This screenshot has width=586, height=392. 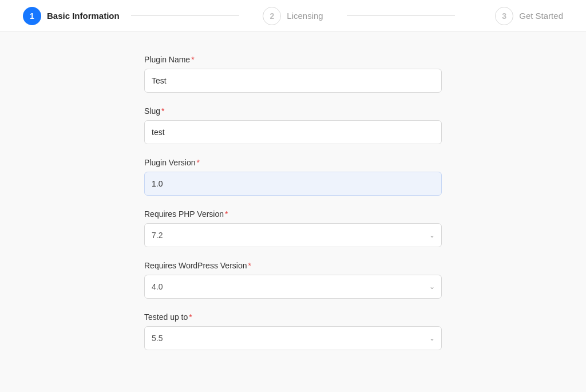 I want to click on requires-php-required: *, so click(x=227, y=214).